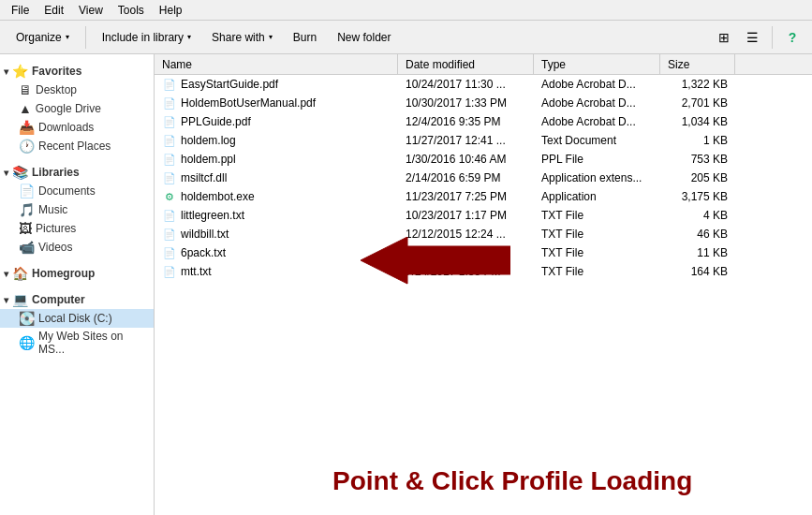 The height and width of the screenshot is (515, 812). What do you see at coordinates (21, 71) in the screenshot?
I see `favorites-icon: ⭐` at bounding box center [21, 71].